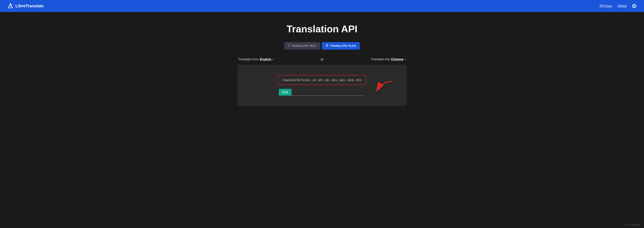 This screenshot has width=644, height=228. Describe the element at coordinates (256, 59) in the screenshot. I see `from-language-selector: Translate from English ▾` at that location.